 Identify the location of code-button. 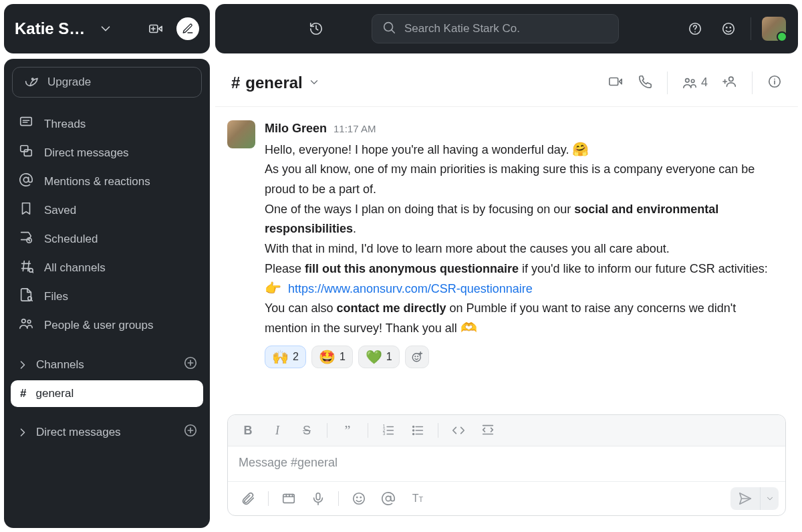
(458, 430).